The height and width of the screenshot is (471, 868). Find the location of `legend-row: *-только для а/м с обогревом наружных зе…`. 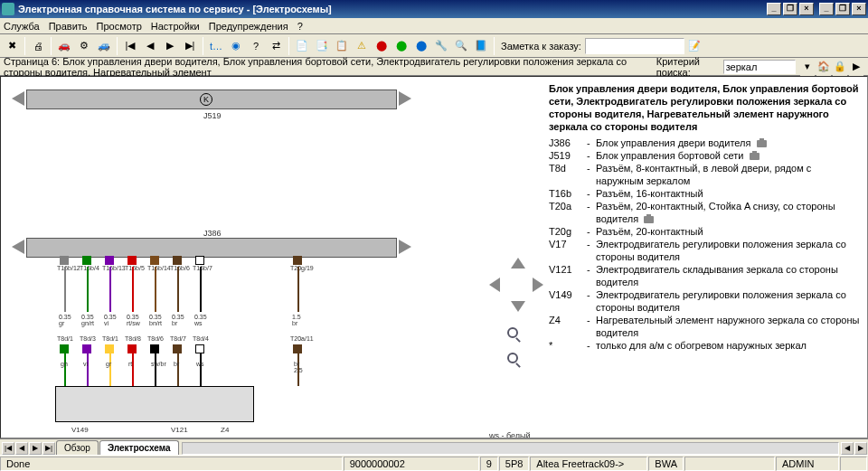

legend-row: *-только для а/м с обогревом наружных зе… is located at coordinates (704, 345).